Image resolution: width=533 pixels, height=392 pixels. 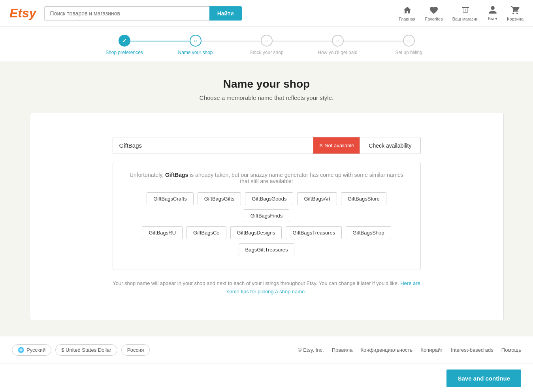 I want to click on name-chips-row2: GiftBagsRU GiftBagsCo GiftBagsDesigns Gi…, so click(x=267, y=233).